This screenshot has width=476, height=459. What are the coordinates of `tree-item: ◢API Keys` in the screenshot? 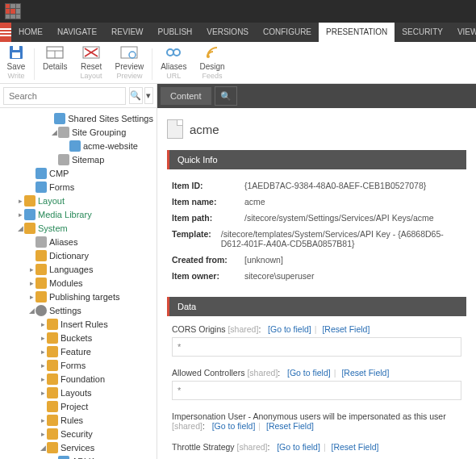 It's located at (78, 457).